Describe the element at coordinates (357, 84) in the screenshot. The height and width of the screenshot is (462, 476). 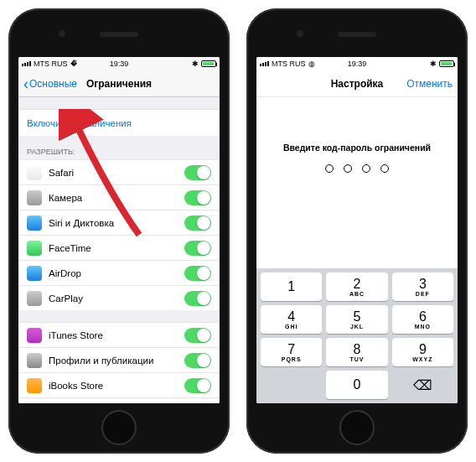
I see `nav-bar: Настройка Отменить` at that location.